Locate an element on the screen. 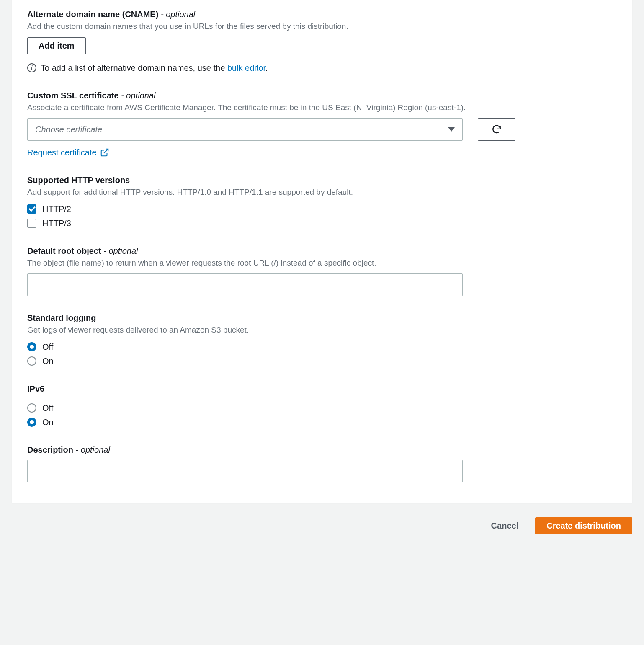 This screenshot has width=644, height=645. root-object-section: Default root object - optional The objec… is located at coordinates (322, 271).